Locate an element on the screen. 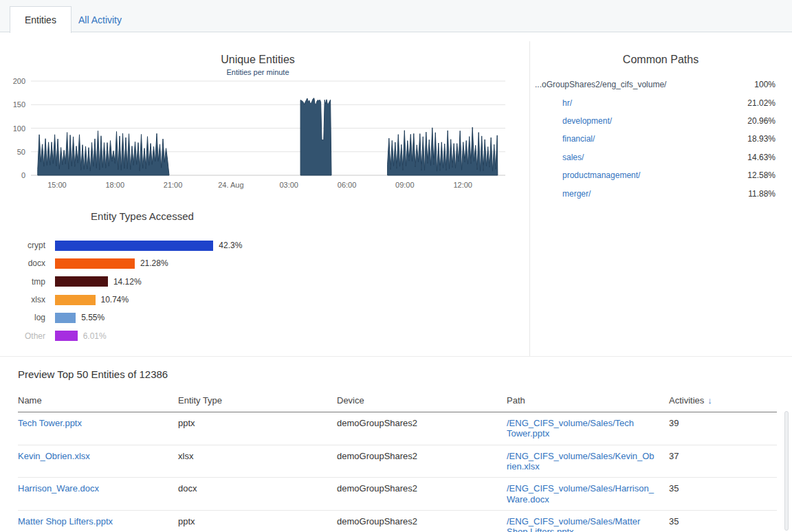 Image resolution: width=792 pixels, height=532 pixels. column-header-name: Name is located at coordinates (98, 400).